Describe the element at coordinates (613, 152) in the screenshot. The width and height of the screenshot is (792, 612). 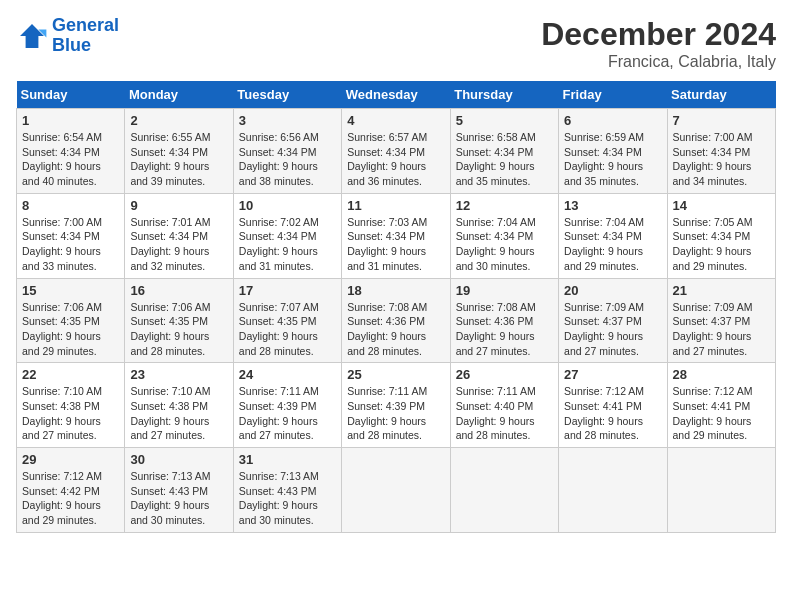
I see `calendar-cell: 6 Sunrise: 6:59 AMSunset: 4:34 PMDayligh…` at that location.